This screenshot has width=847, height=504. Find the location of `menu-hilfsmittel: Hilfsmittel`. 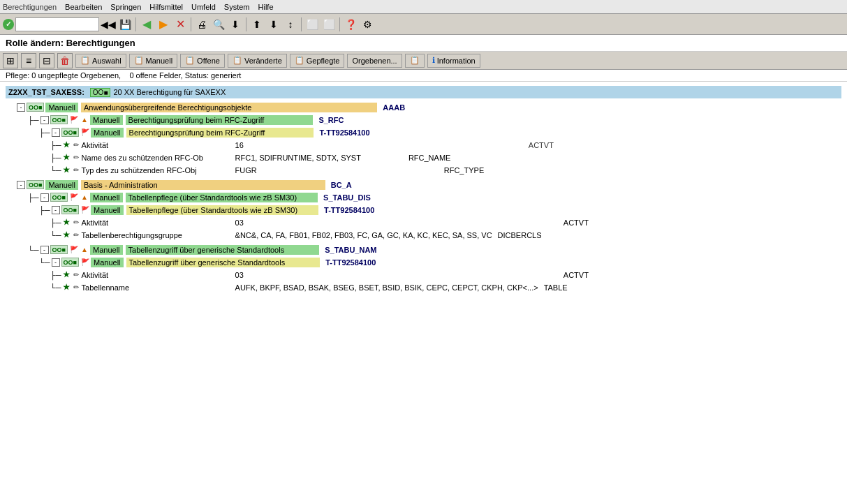

menu-hilfsmittel: Hilfsmittel is located at coordinates (166, 7).